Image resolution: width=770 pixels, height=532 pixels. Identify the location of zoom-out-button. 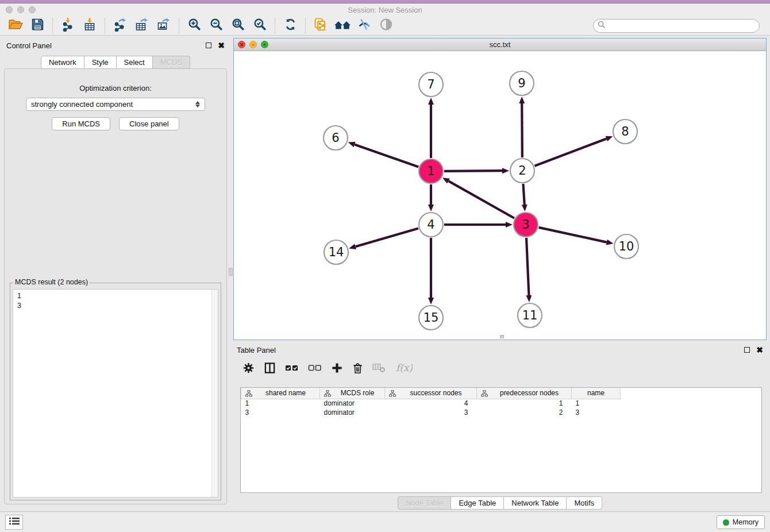
(216, 26).